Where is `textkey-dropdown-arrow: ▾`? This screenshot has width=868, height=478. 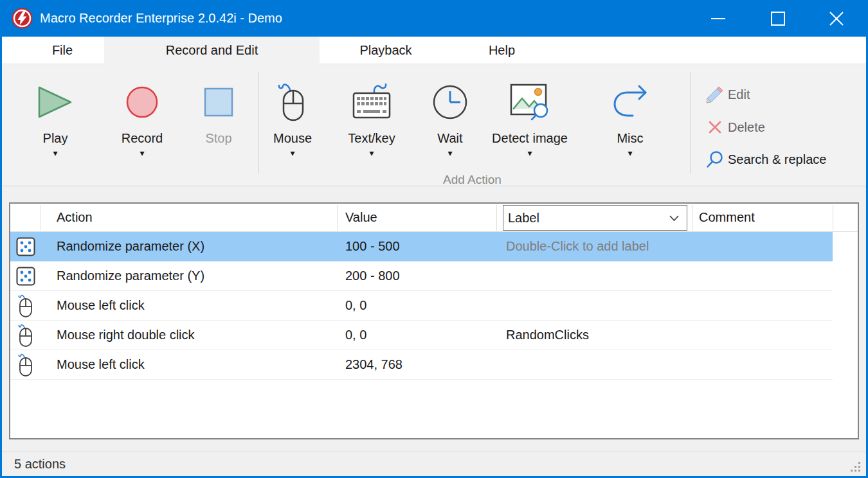
textkey-dropdown-arrow: ▾ is located at coordinates (372, 154).